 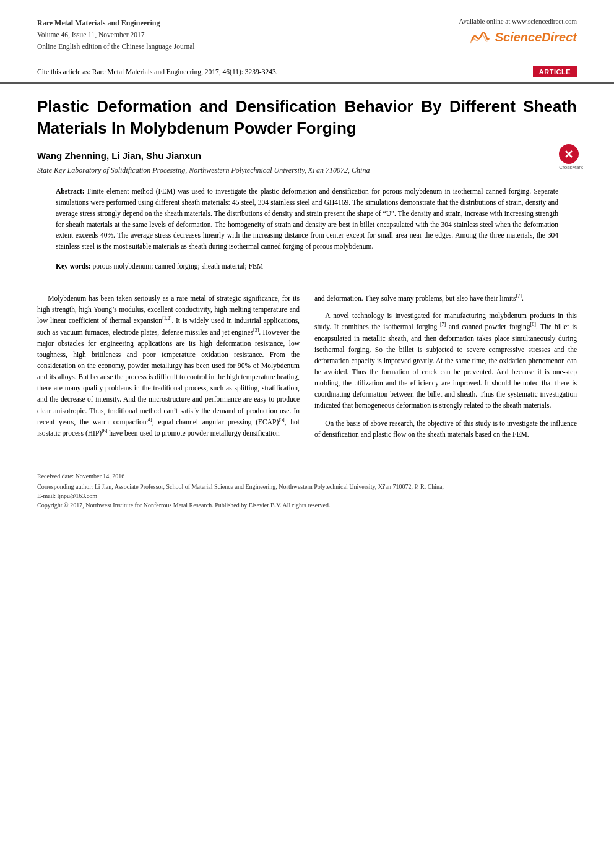 What do you see at coordinates (569, 154) in the screenshot?
I see `crossmark-svg` at bounding box center [569, 154].